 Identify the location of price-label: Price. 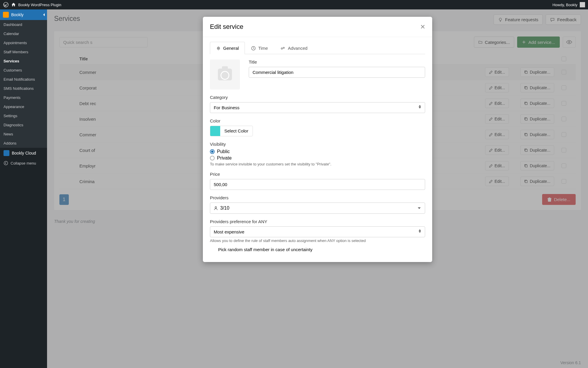
(318, 174).